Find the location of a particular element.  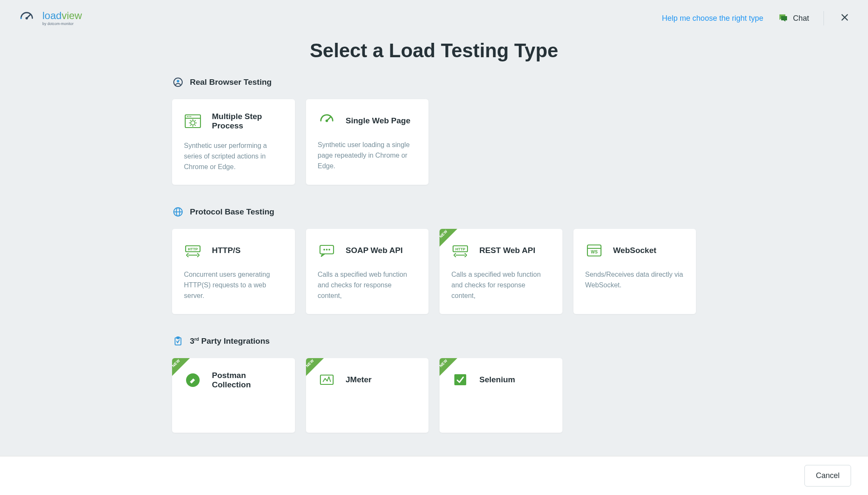

card-title: Postman Collection is located at coordinates (248, 380).